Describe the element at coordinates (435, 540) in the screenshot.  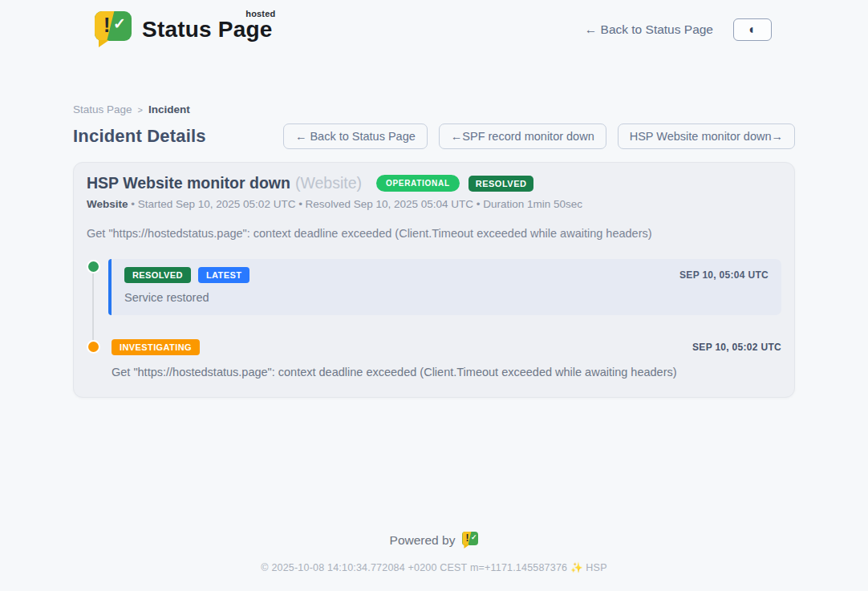
I see `powered-by: Powered by ! ✓` at that location.